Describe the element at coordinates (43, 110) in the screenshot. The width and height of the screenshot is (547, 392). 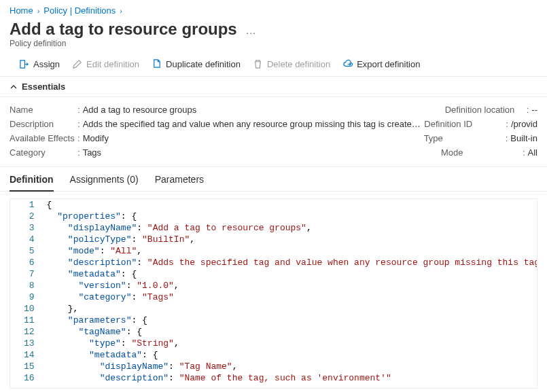
I see `ess-name-label: Name` at that location.